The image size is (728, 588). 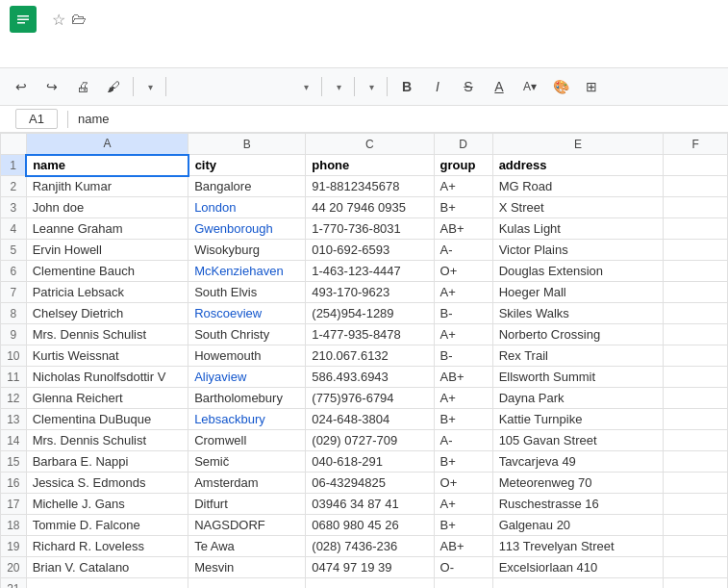 What do you see at coordinates (578, 271) in the screenshot?
I see `cell-e6: Douglas Extension` at bounding box center [578, 271].